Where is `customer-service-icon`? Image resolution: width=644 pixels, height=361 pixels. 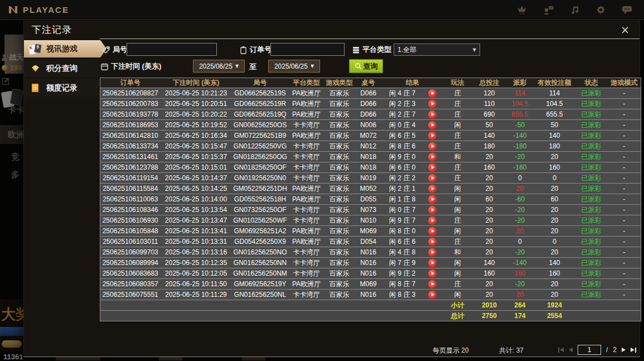
customer-service-icon is located at coordinates (549, 10).